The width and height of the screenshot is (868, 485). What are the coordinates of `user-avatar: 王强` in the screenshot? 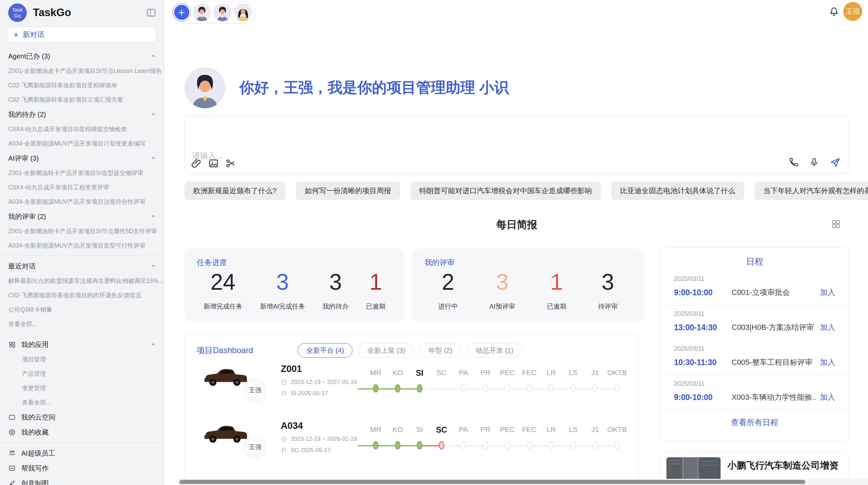 It's located at (853, 12).